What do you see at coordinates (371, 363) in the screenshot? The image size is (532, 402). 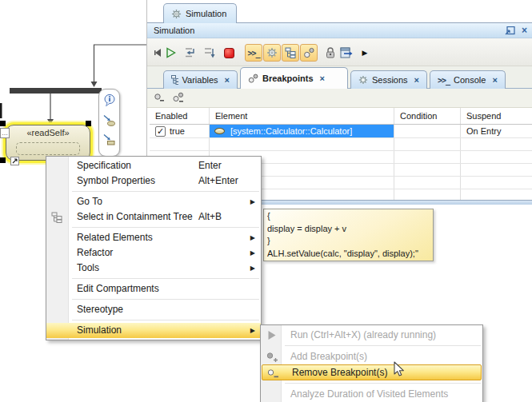 I see `simulation-submenu: Run (Ctrl+Alt+X) (already running) Add B…` at bounding box center [371, 363].